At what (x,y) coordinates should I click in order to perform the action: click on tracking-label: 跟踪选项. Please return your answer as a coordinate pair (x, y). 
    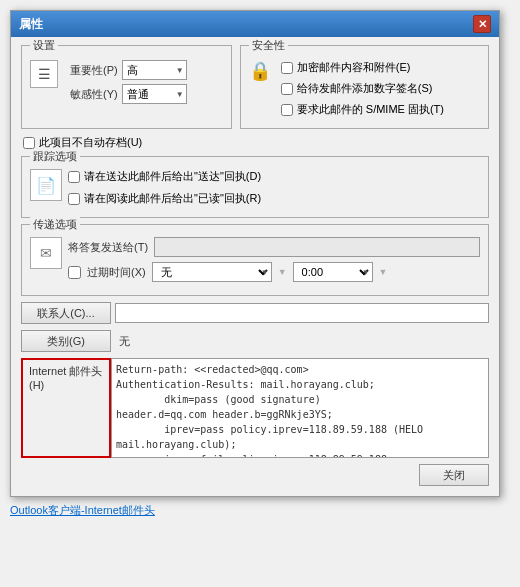
    Looking at the image, I should click on (55, 156).